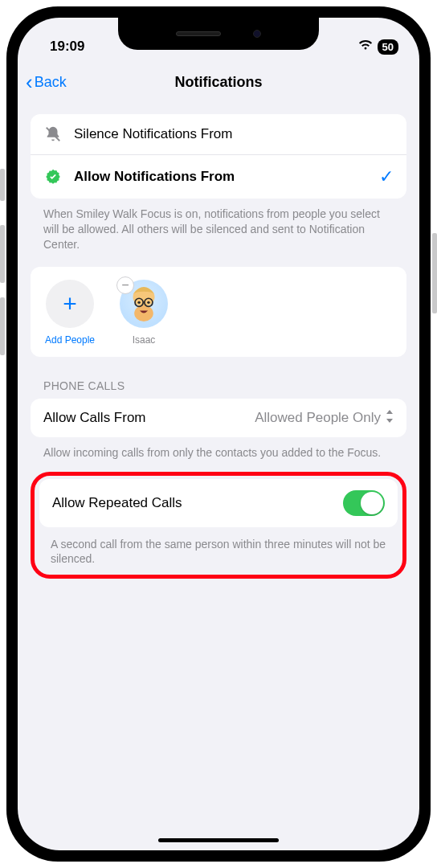 Image resolution: width=437 pixels, height=868 pixels. I want to click on person-name: Isaac, so click(145, 340).